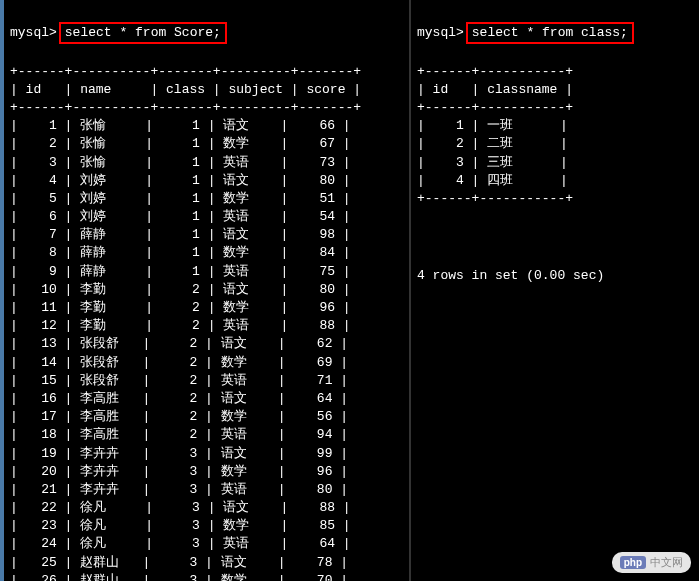 The height and width of the screenshot is (581, 699). What do you see at coordinates (206, 399) in the screenshot?
I see `table-row: | 16 | 李高胜 | 2 | 语文 | 64 |` at bounding box center [206, 399].